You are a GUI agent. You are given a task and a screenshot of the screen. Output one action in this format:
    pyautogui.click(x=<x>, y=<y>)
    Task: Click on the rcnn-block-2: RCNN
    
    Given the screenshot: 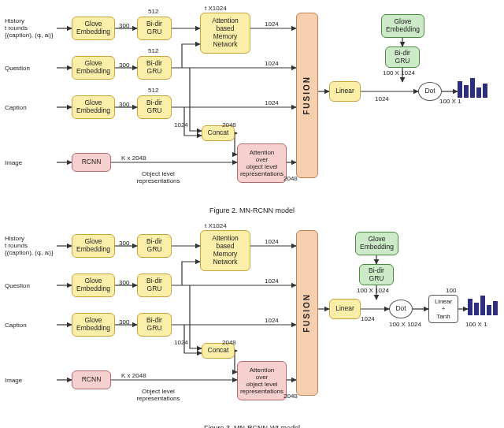 What is the action you would take?
    pyautogui.click(x=91, y=380)
    